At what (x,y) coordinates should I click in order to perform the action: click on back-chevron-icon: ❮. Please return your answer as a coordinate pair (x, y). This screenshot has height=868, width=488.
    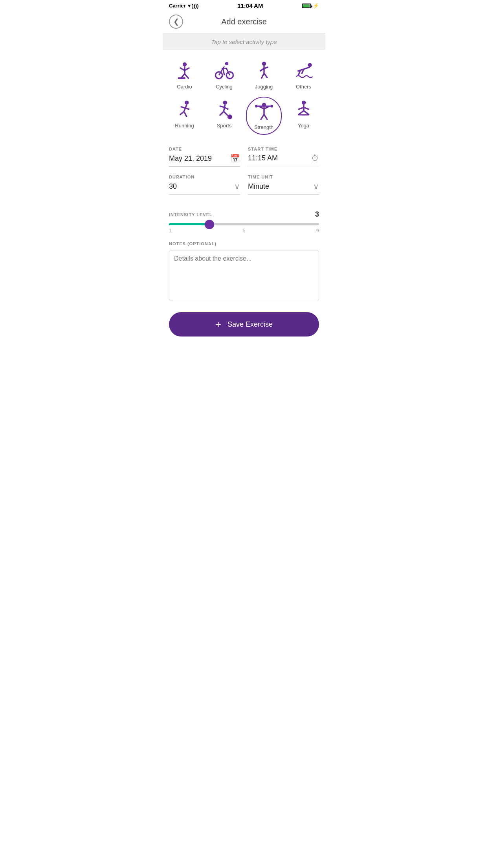
    Looking at the image, I should click on (176, 22).